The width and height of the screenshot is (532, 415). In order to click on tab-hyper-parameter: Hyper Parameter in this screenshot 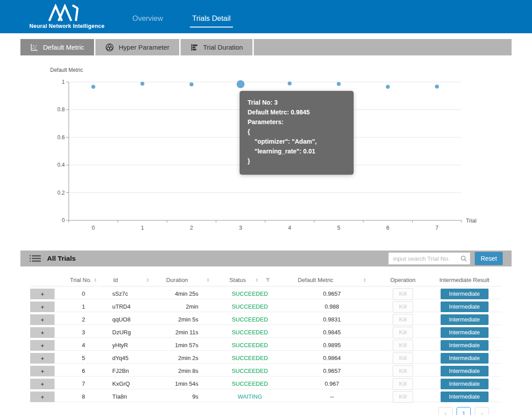, I will do `click(138, 47)`.